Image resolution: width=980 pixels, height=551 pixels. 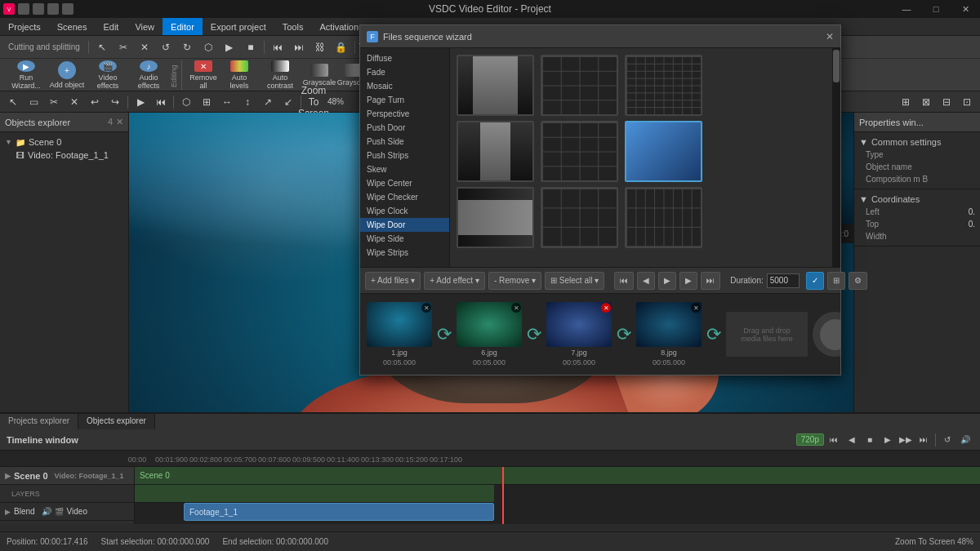 What do you see at coordinates (580, 152) in the screenshot?
I see `thumb-vertical-out-4: Vertical Out with 1x4 grid` at bounding box center [580, 152].